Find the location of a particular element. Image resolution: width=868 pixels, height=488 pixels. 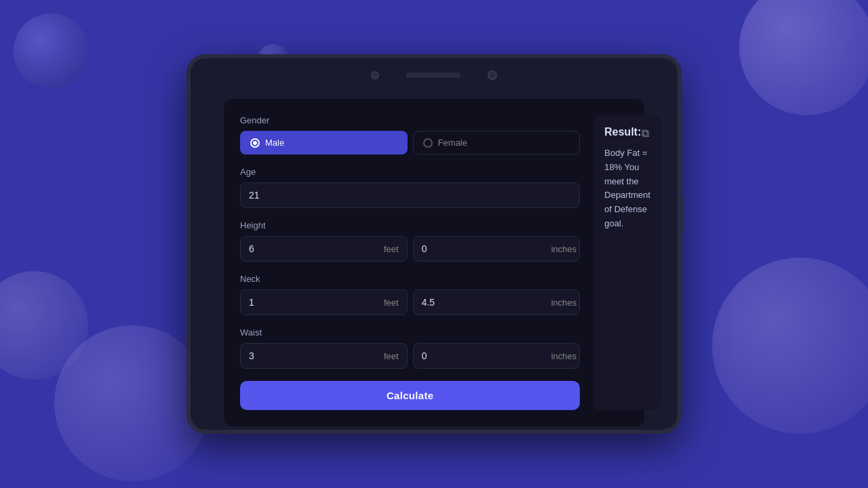

tablet-speaker is located at coordinates (433, 75).